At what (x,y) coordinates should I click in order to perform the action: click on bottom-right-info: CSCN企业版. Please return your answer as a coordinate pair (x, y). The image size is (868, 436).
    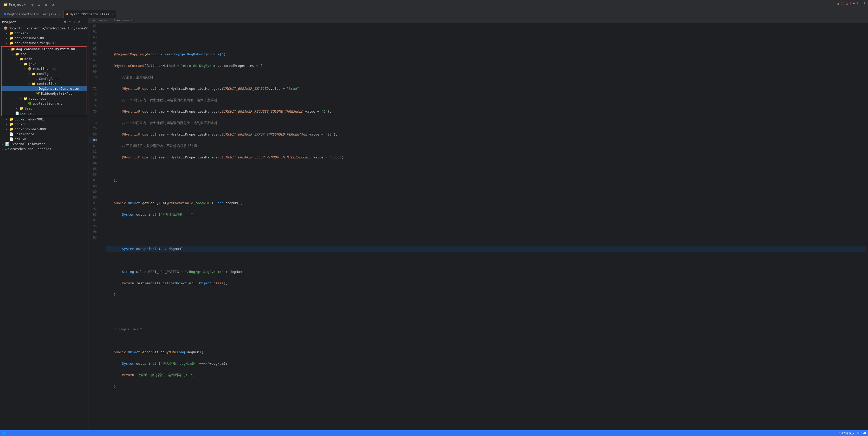
    Looking at the image, I should click on (846, 433).